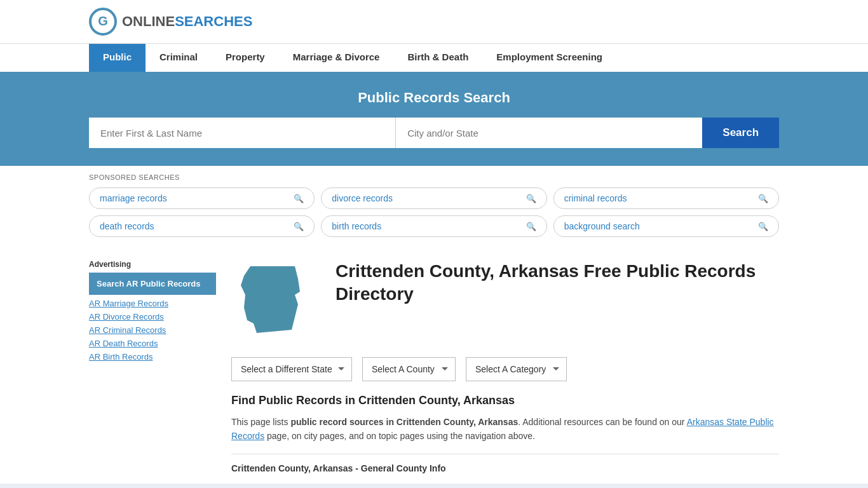  Describe the element at coordinates (103, 21) in the screenshot. I see `svg-text: G` at that location.